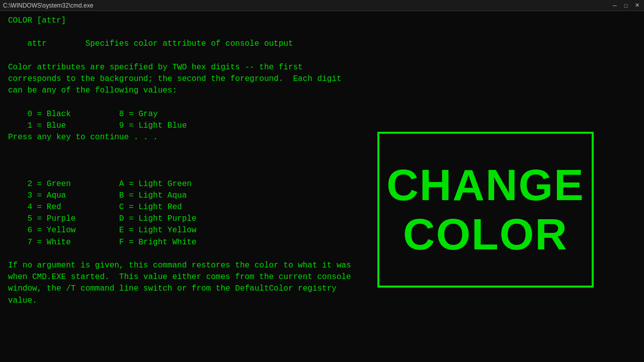 The height and width of the screenshot is (362, 644). Describe the element at coordinates (155, 67) in the screenshot. I see `cmd-line-5: Color attributes are specified by TWO he…` at that location.